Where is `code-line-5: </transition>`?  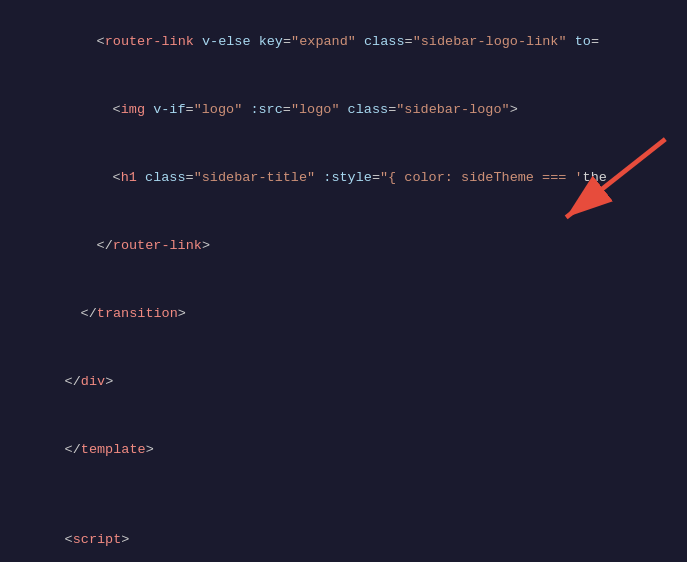 code-line-5: </transition> is located at coordinates (344, 314).